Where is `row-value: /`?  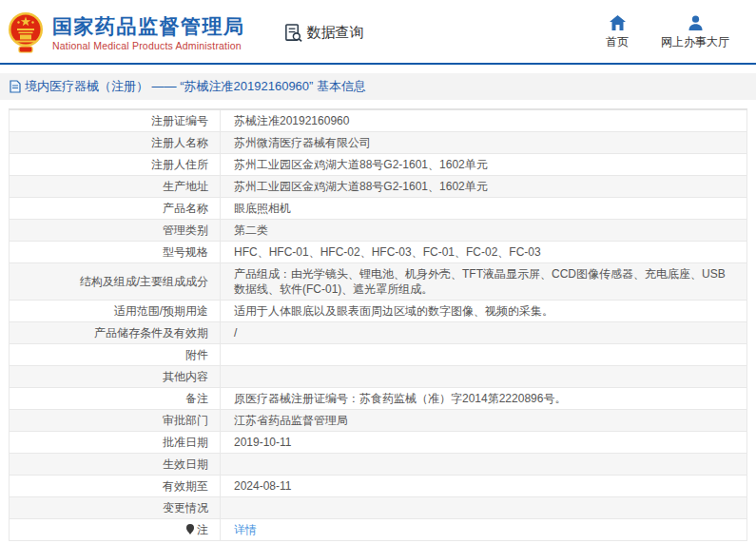 row-value: / is located at coordinates (484, 333).